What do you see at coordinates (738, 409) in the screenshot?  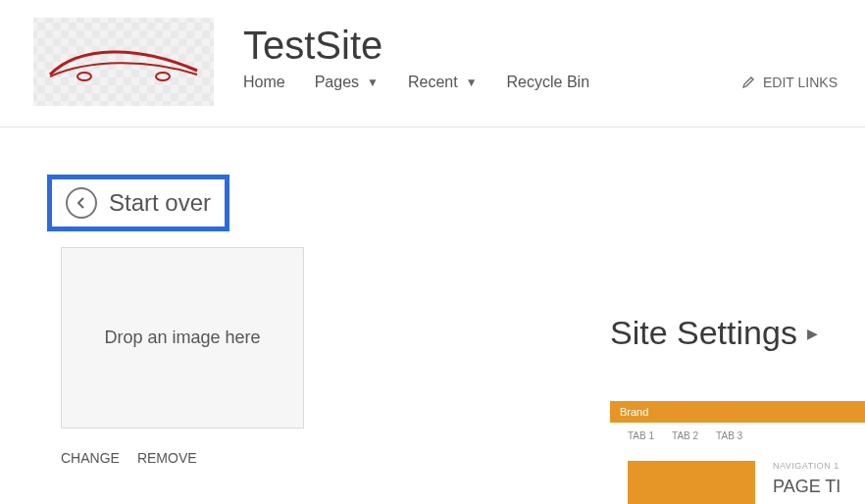 I see `right-panel: Site Settings ▶ Brand TAB 1 TAB 2 TAB 3 …` at bounding box center [738, 409].